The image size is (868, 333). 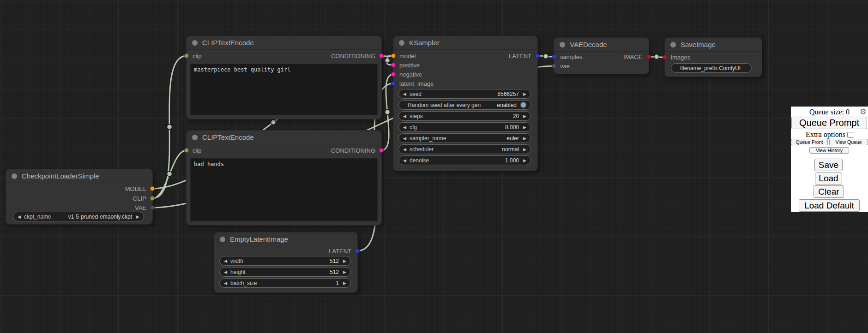 I want to click on sampler-name-combo: ◀ sampler_name euler ▶, so click(x=464, y=138).